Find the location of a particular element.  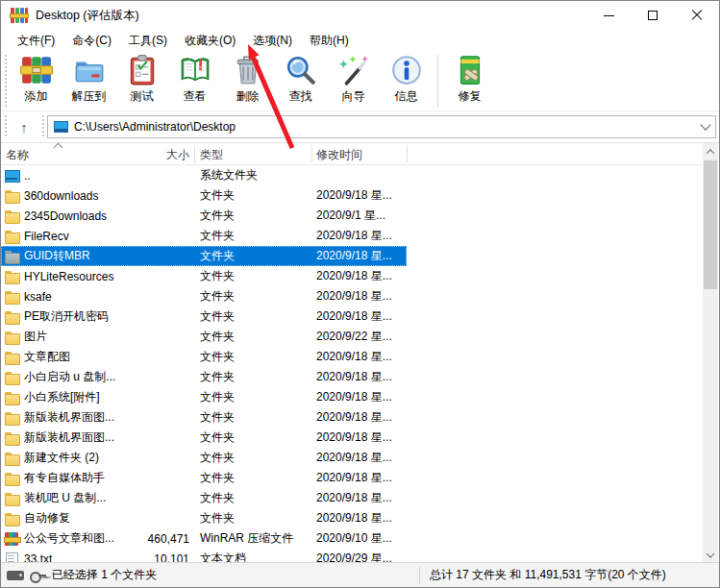

file-name: 图片 is located at coordinates (36, 336).